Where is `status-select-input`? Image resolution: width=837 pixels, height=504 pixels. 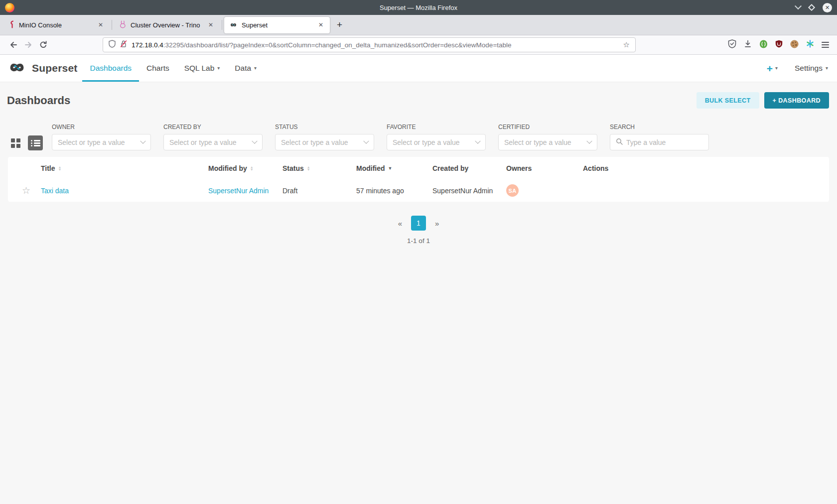
status-select-input is located at coordinates (321, 142).